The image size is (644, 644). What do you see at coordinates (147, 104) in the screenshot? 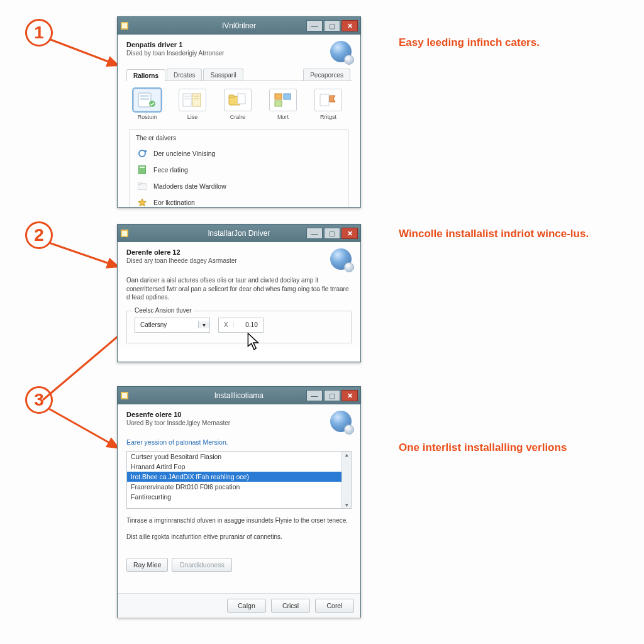
I see `tool-rostuin: Rostuin` at bounding box center [147, 104].